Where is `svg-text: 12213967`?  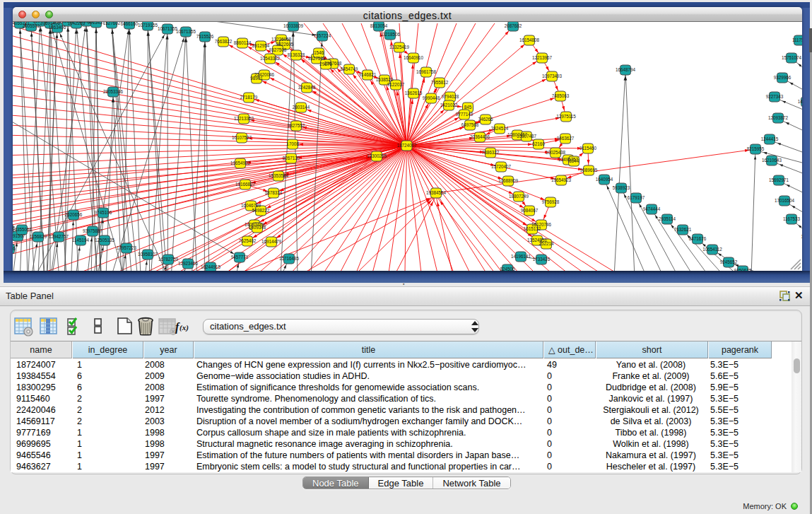 svg-text: 12213967 is located at coordinates (543, 58).